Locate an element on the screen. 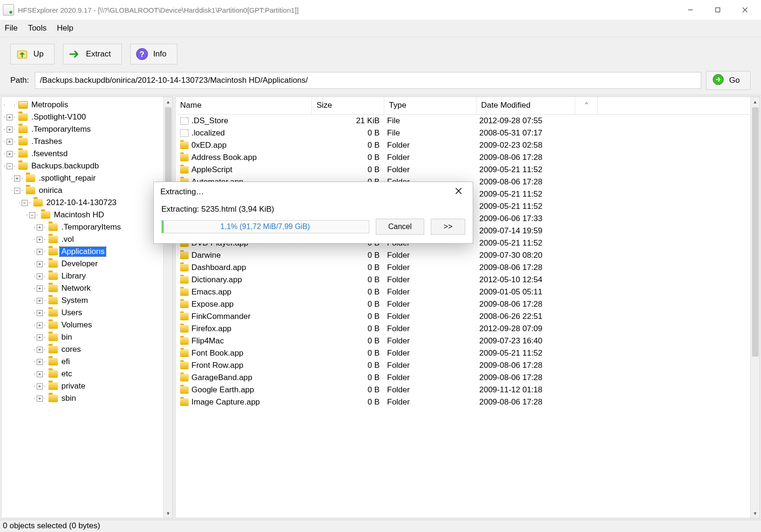 Image resolution: width=761 pixels, height=532 pixels. tree-row: ·+·Volumes is located at coordinates (88, 325).